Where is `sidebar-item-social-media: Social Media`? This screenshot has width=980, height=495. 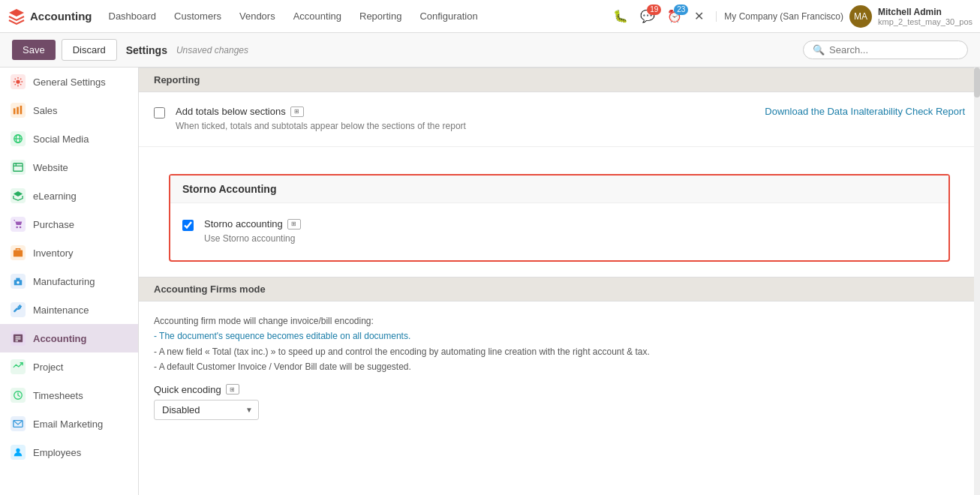 sidebar-item-social-media: Social Media is located at coordinates (69, 139).